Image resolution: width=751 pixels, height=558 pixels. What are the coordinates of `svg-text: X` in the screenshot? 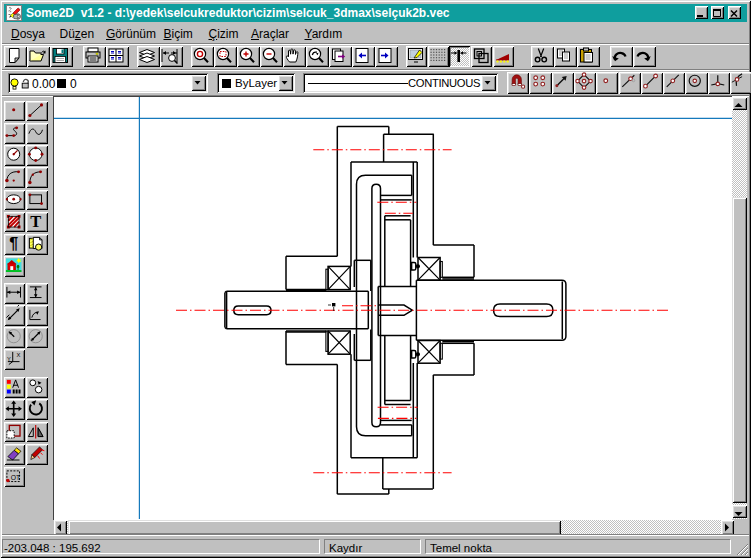 It's located at (18, 355).